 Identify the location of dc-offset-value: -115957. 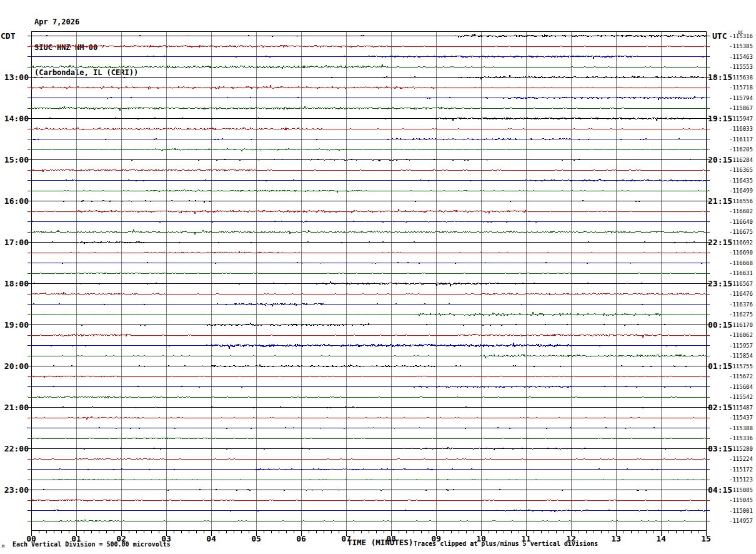
(741, 346).